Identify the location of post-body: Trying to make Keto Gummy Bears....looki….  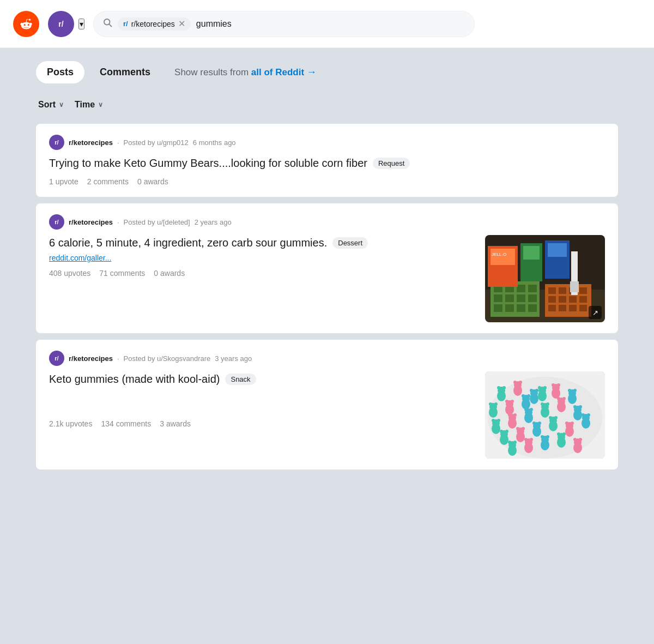
(327, 171).